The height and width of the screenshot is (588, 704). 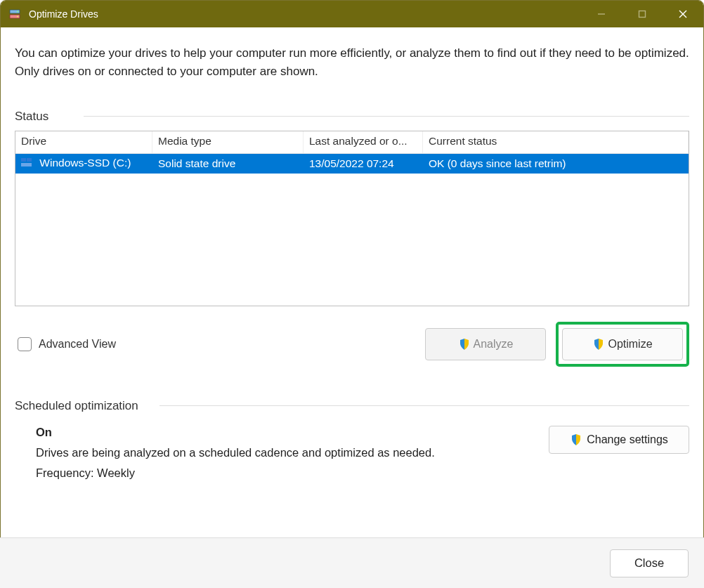 I want to click on maximize-button, so click(x=642, y=14).